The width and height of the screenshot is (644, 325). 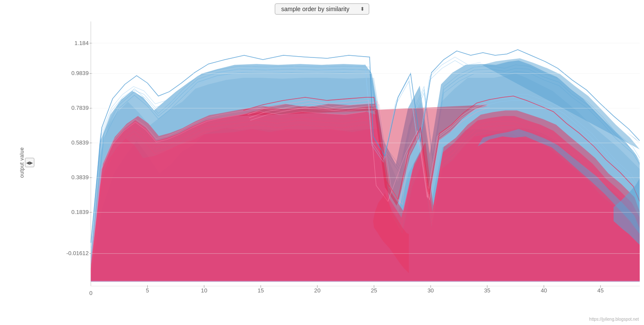 What do you see at coordinates (431, 291) in the screenshot?
I see `svg-text: 30` at bounding box center [431, 291].